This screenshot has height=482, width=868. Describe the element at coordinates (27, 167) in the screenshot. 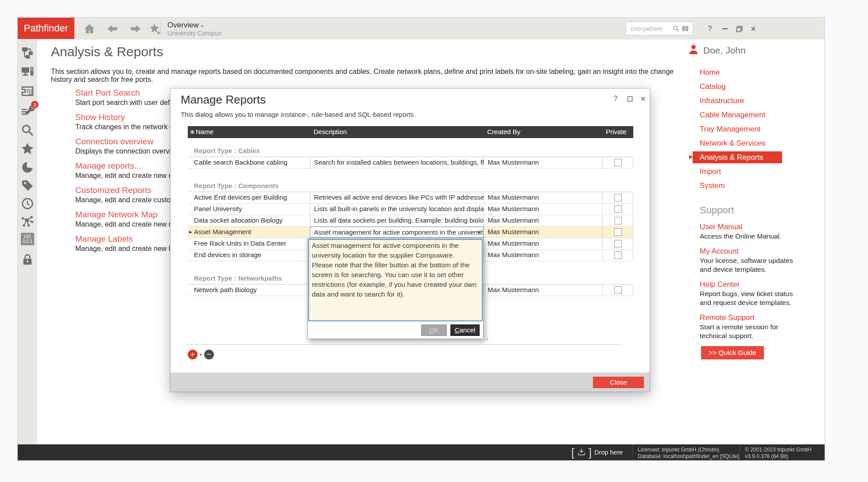

I see `reports-button` at that location.